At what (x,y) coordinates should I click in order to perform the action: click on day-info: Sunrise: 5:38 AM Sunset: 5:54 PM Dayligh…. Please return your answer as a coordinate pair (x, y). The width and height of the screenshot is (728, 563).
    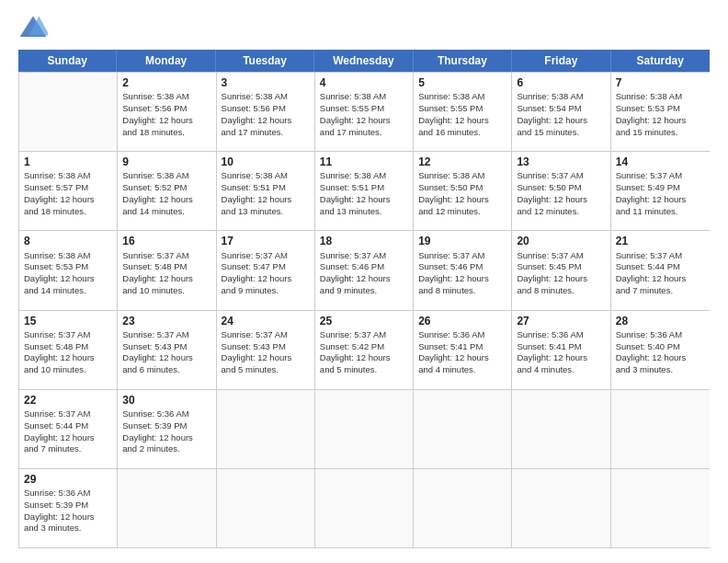
    Looking at the image, I should click on (552, 114).